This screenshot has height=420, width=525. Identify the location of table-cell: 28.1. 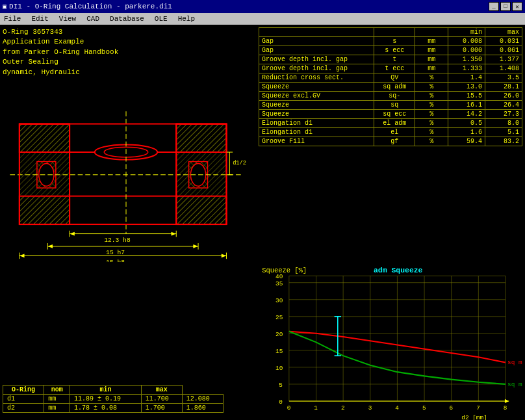
(504, 87).